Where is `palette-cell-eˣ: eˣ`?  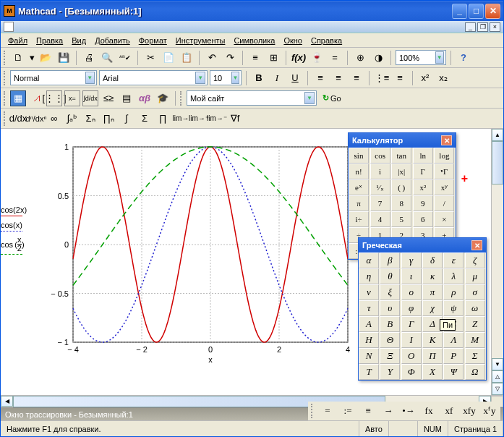
palette-cell-eˣ: eˣ is located at coordinates (359, 187).